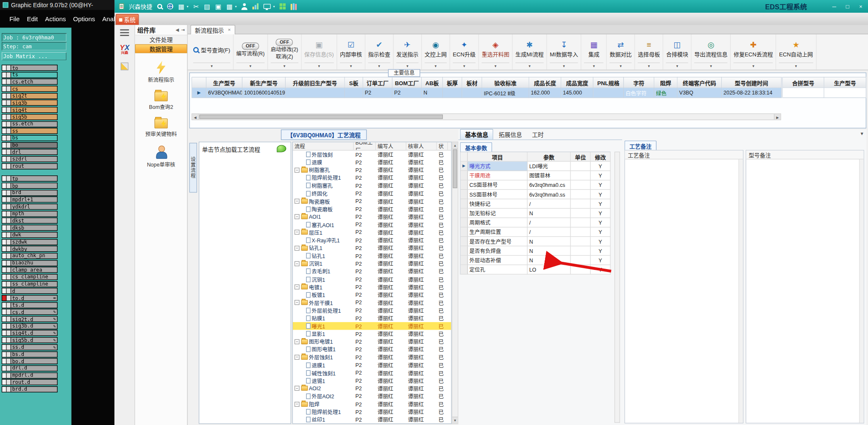 This screenshot has height=425, width=868. Describe the element at coordinates (536, 251) in the screenshot. I see `param-row: 是否有负焊盘NY` at that location.